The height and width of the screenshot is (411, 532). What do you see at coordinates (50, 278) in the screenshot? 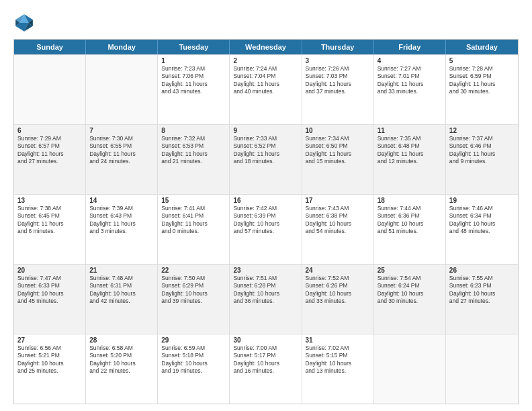
I see `cell-line: Sunrise: 7:47 AM` at bounding box center [50, 278].